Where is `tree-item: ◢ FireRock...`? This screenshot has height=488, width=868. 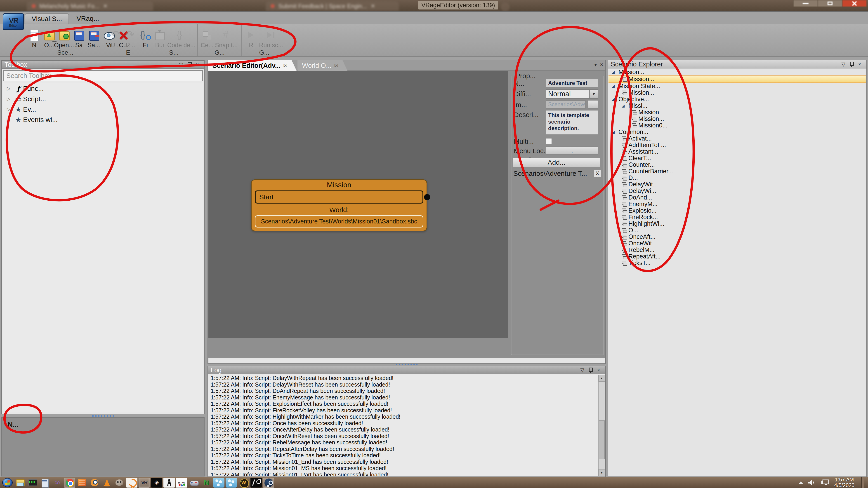 tree-item: ◢ FireRock... is located at coordinates (737, 217).